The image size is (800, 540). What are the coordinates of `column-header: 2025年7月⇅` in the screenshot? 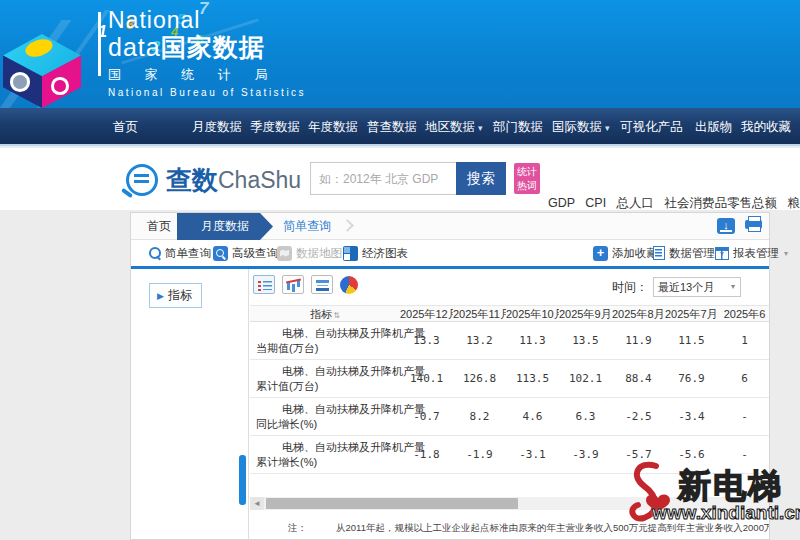 It's located at (692, 314).